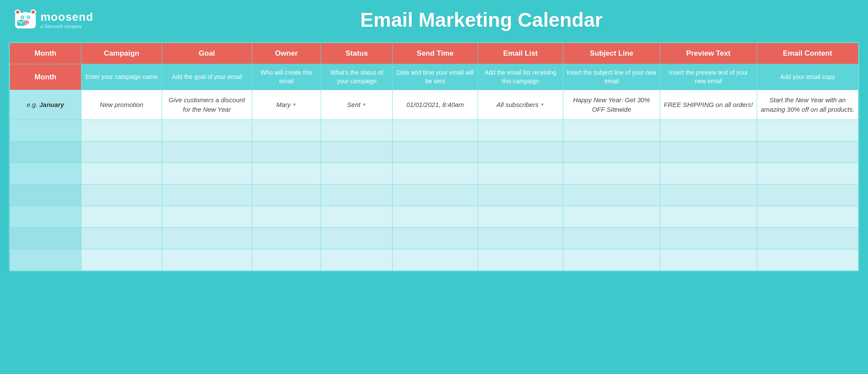 Image resolution: width=868 pixels, height=374 pixels. I want to click on col-header-sendtime: Send Time, so click(435, 53).